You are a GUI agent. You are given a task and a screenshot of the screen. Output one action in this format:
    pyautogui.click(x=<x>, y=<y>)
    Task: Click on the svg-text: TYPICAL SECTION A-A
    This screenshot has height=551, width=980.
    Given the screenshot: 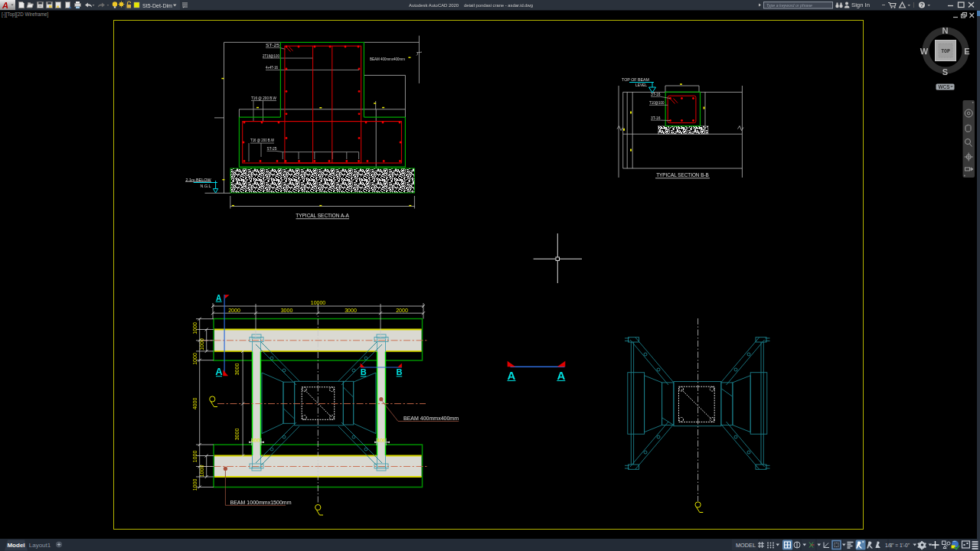 What is the action you would take?
    pyautogui.click(x=322, y=216)
    